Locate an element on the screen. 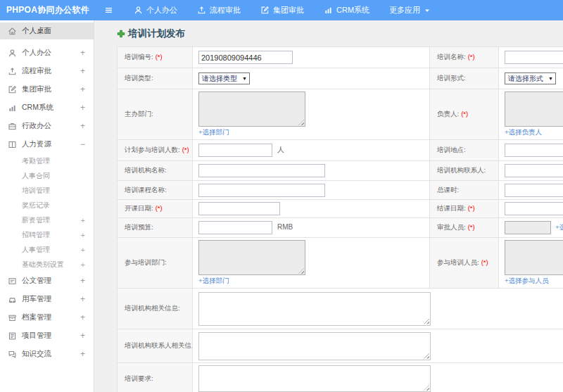 The height and width of the screenshot is (392, 563). sidebar-item-crm-system: CRM系统 + is located at coordinates (46, 108).